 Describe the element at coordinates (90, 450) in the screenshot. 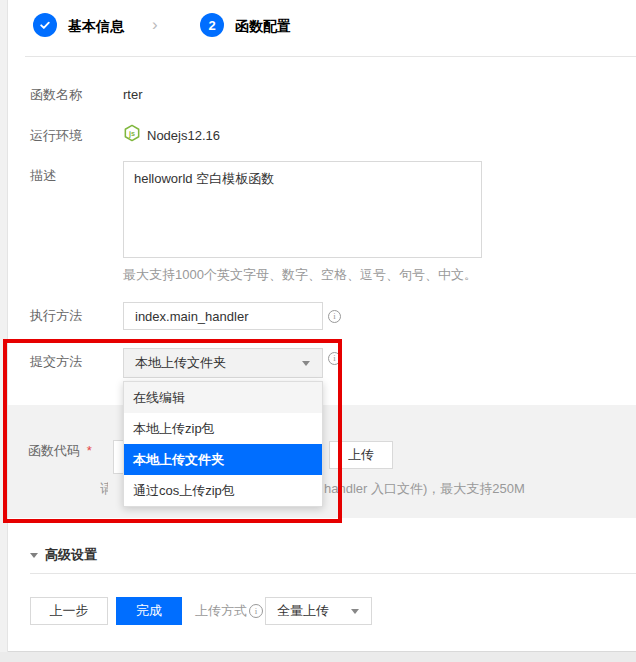

I see `required-asterisk: *` at that location.